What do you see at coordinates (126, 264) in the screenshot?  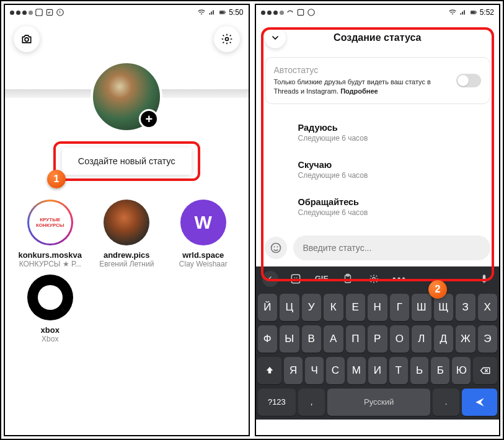 I see `friend-sub: Евгений Летний` at bounding box center [126, 264].